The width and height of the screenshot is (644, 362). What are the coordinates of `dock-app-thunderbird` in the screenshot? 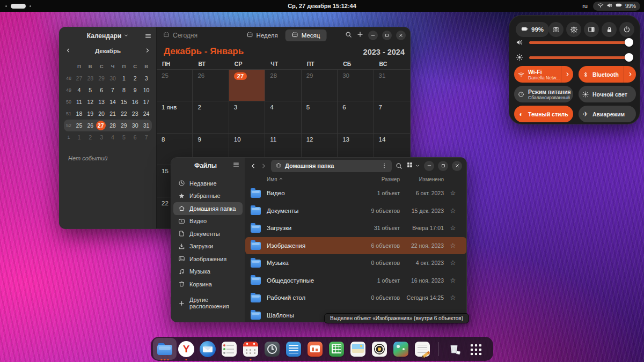 It's located at (208, 349).